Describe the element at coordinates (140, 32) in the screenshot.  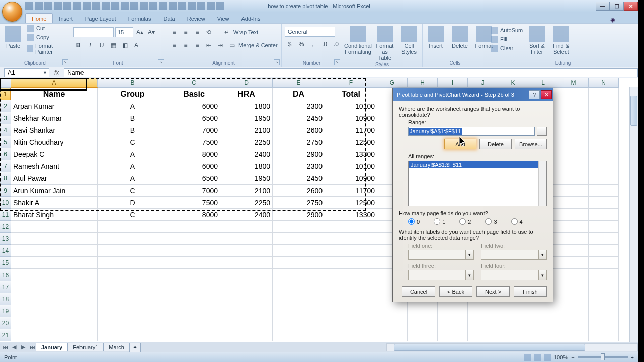
I see `grow-font-icon: A▴` at that location.